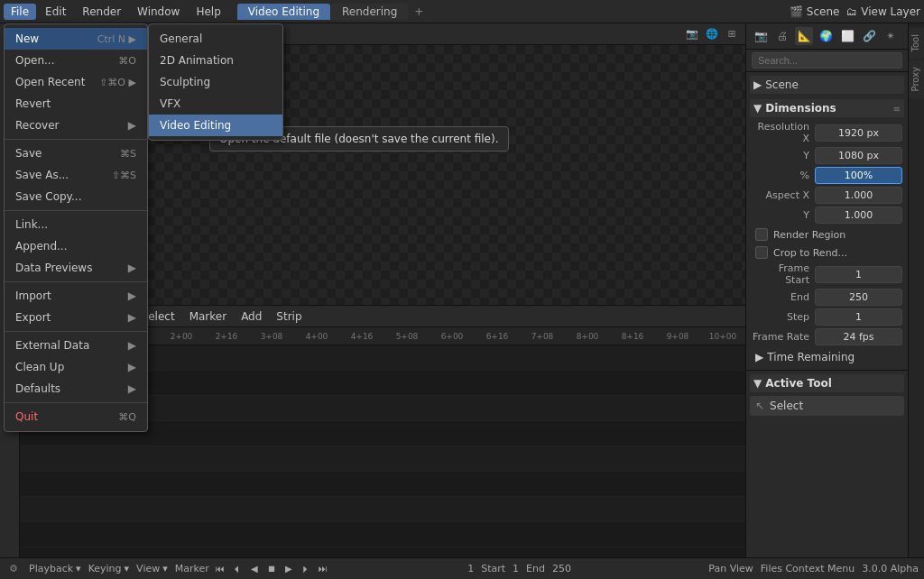 The width and height of the screenshot is (924, 579). What do you see at coordinates (208, 12) in the screenshot?
I see `help-menu-trigger: Help` at bounding box center [208, 12].